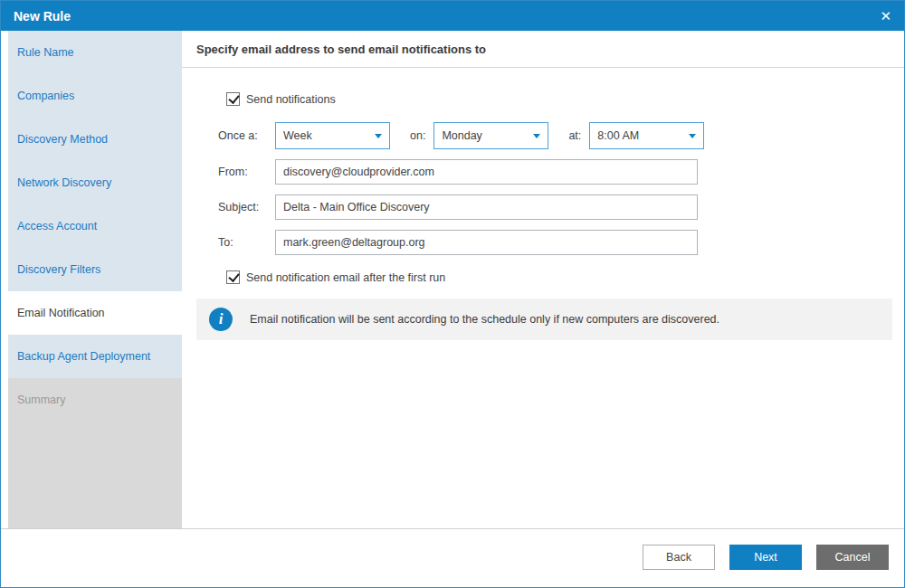 The height and width of the screenshot is (588, 905). Describe the element at coordinates (885, 16) in the screenshot. I see `close-icon: ✕` at that location.